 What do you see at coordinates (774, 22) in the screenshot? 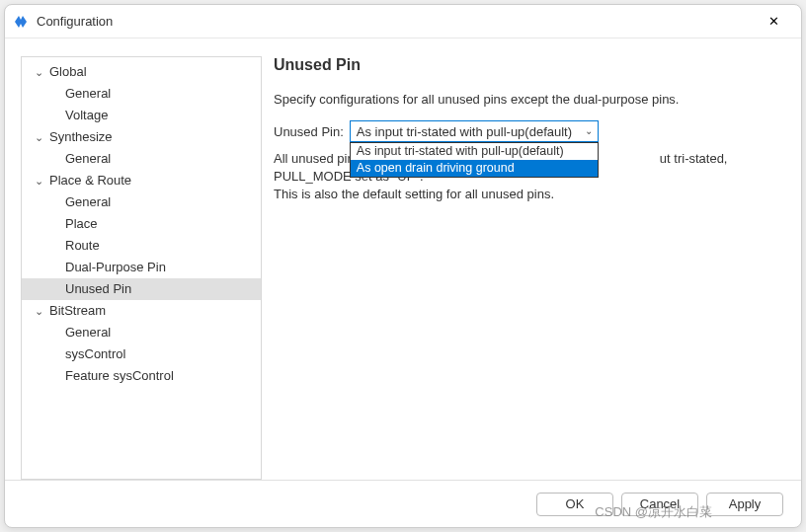
I see `close-icon: ✕` at bounding box center [774, 22].